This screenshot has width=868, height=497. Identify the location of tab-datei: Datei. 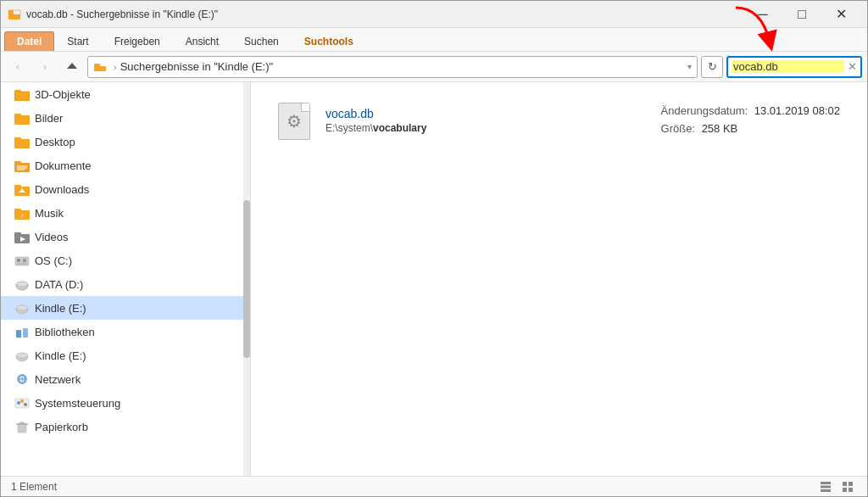
(29, 41).